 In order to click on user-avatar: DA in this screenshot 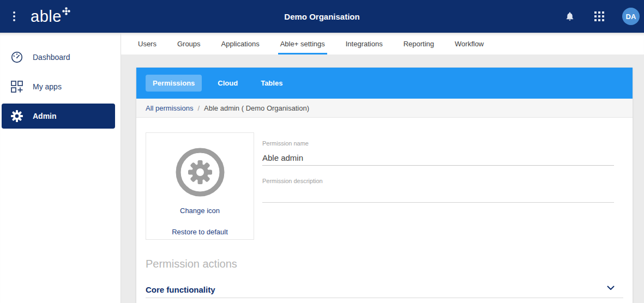, I will do `click(631, 16)`.